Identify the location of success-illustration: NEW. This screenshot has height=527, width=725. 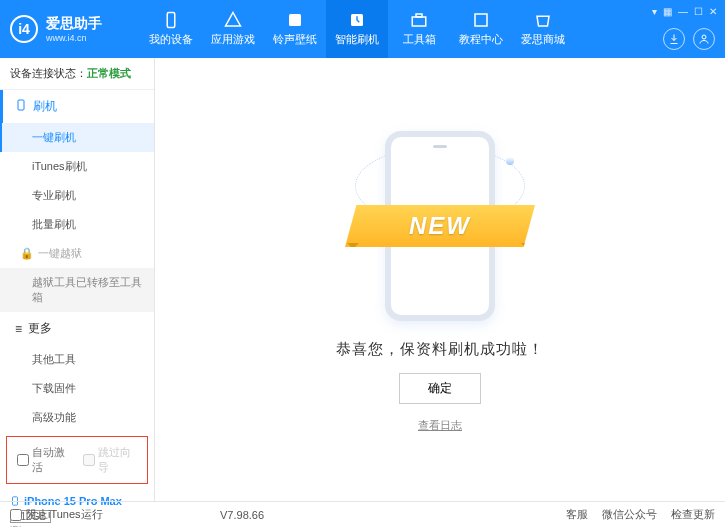
(440, 226).